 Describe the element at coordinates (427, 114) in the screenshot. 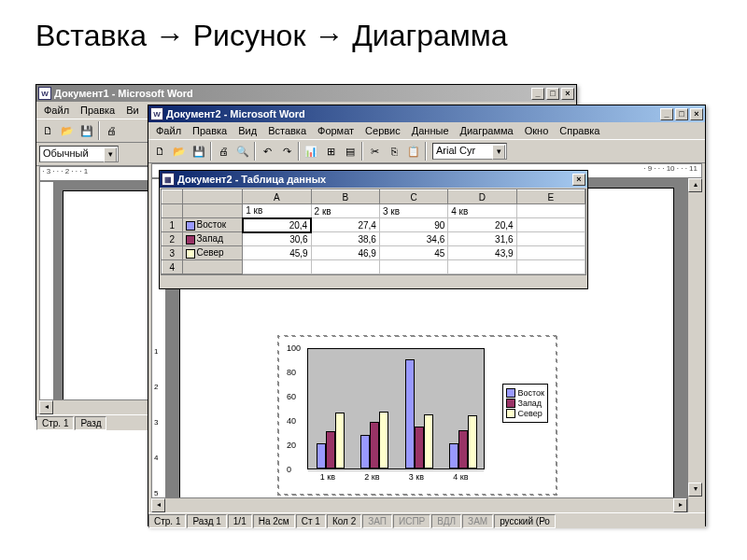

I see `titlebar-doc2: W Документ2 - Microsoft Word _ □ ×` at that location.